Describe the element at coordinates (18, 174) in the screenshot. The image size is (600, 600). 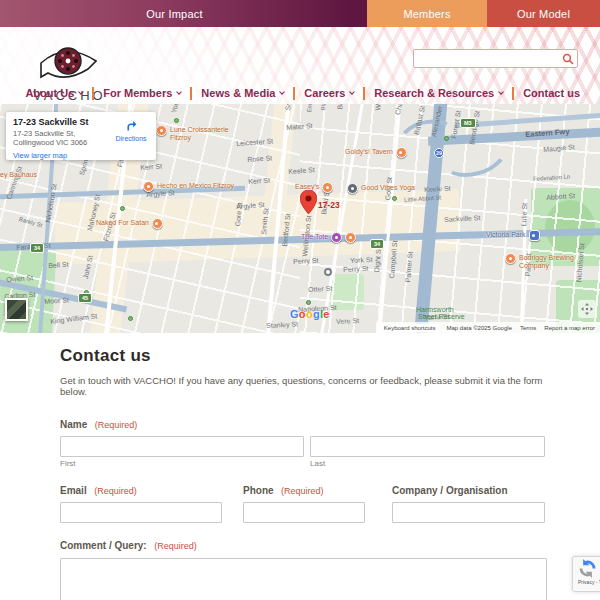
I see `map-poi: ey Bauhaus` at that location.